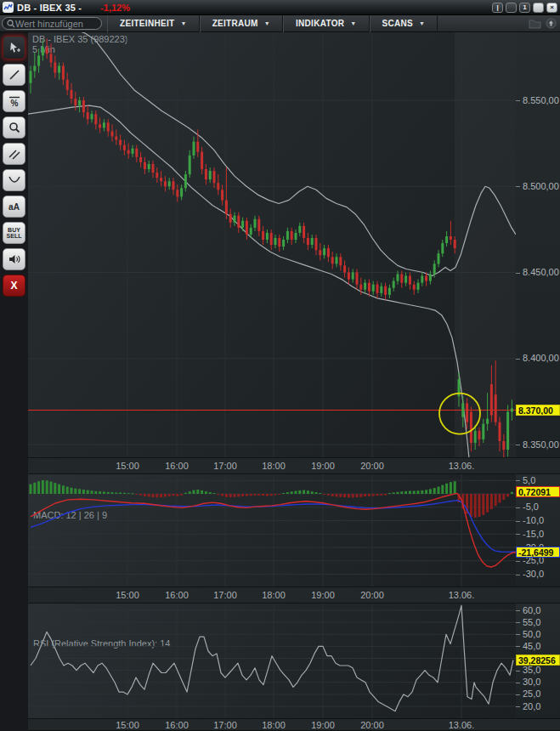 The width and height of the screenshot is (560, 731). I want to click on main-toolbar: ZEITEINHEIT▼ZEITRAUM▼INDIKATOR▼SCANS▼, so click(280, 24).